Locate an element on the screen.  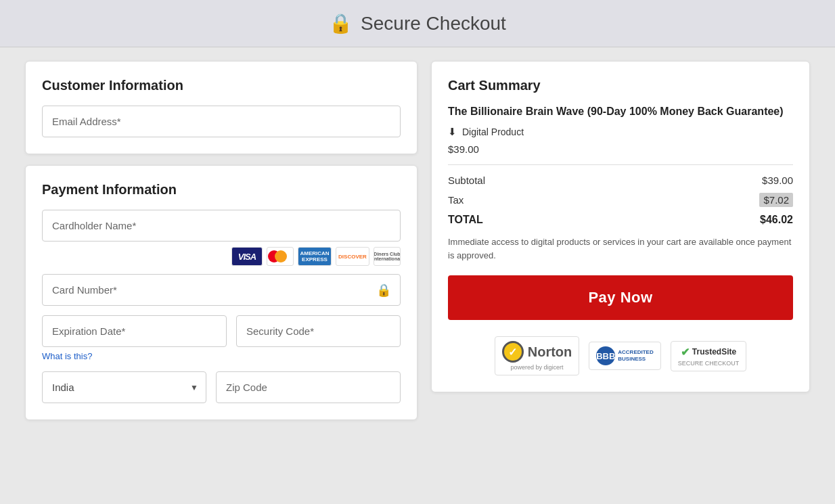
total-value: $46.02 is located at coordinates (777, 220).